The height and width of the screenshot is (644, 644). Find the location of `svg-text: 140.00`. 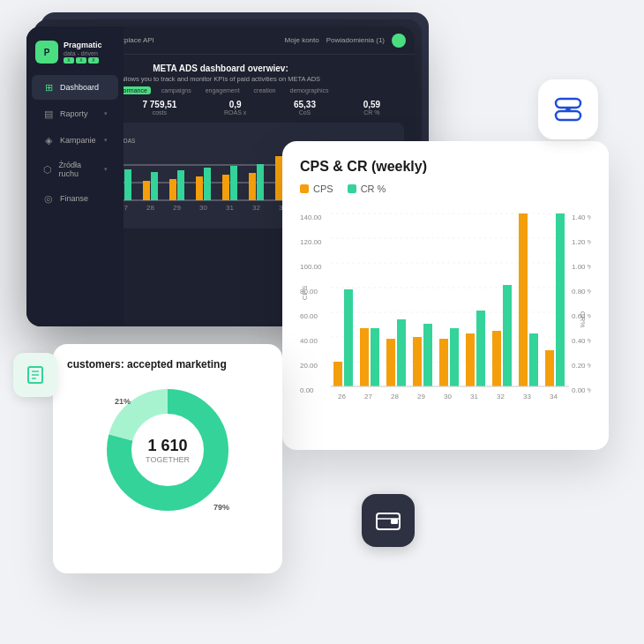

svg-text: 140.00 is located at coordinates (311, 217).